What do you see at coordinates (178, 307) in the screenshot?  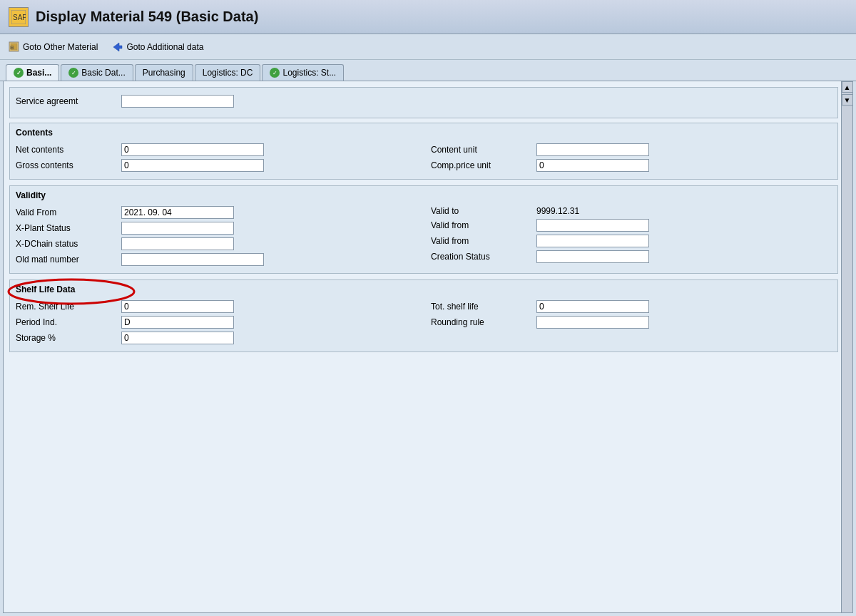 I see `rem-shelf-life-input` at bounding box center [178, 307].